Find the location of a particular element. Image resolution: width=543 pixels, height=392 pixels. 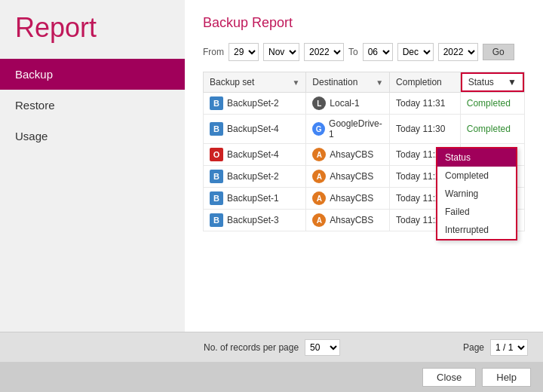

from-year-select: 2022 is located at coordinates (324, 52).